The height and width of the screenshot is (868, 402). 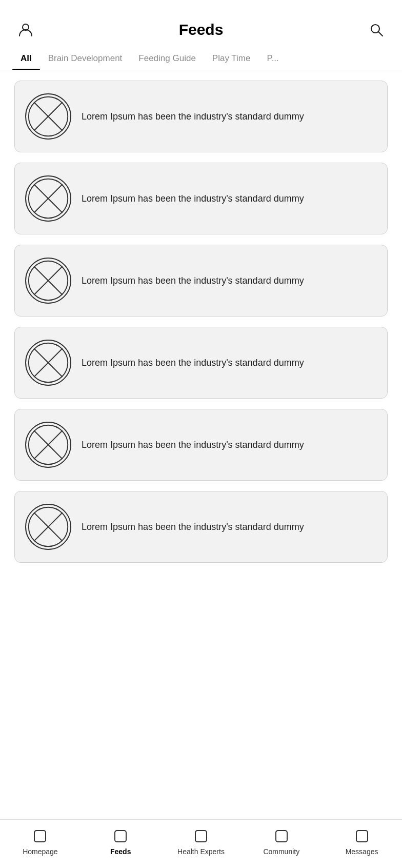 I want to click on nav-label-feeds: Feeds, so click(x=120, y=852).